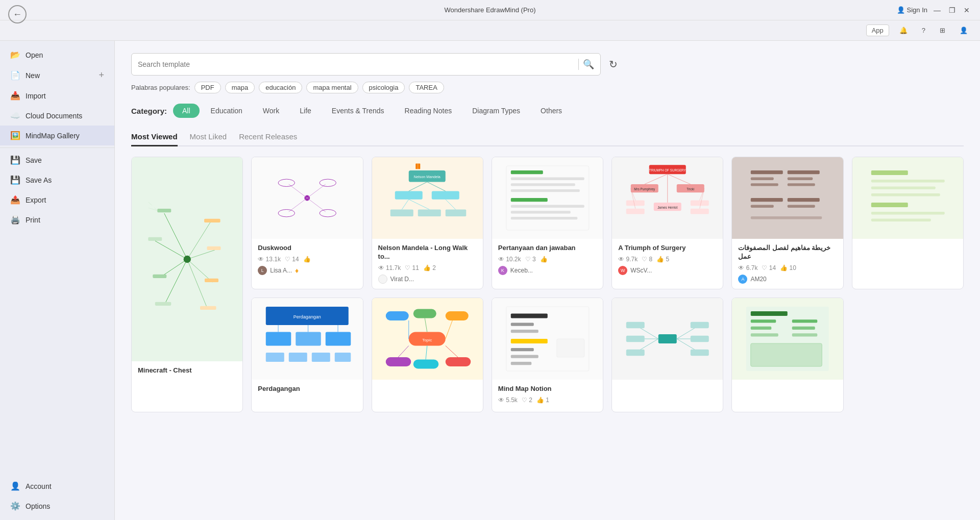  Describe the element at coordinates (547, 223) in the screenshot. I see `template-card: Pertanyaan dan jawaban 👁 10.2k ♡ 3 👍 K K…` at that location.